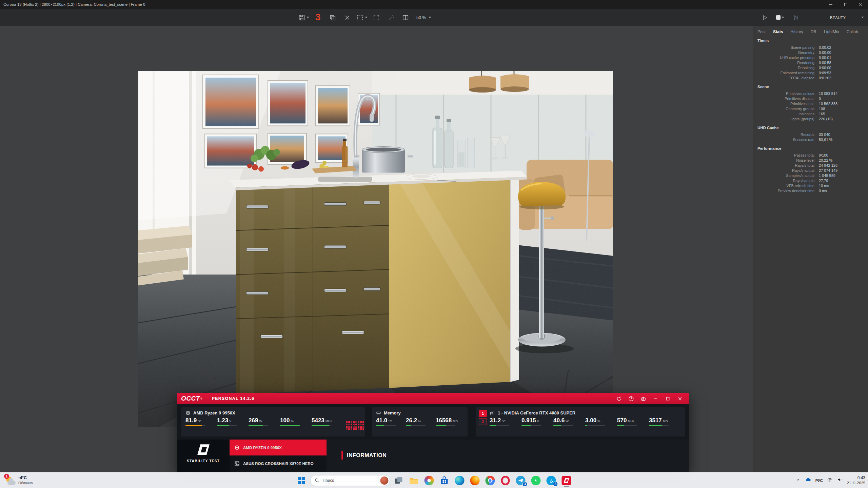 Image resolution: width=868 pixels, height=488 pixels. Describe the element at coordinates (278, 464) in the screenshot. I see `menu-item-motherboard: ASUS ROG CROSSHAIR X870E HERO` at that location.